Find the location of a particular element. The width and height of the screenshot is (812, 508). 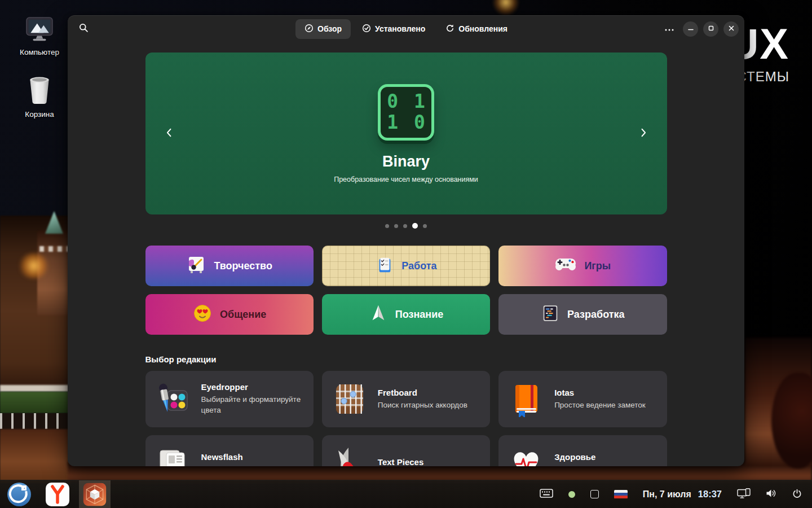

category-work: Работа is located at coordinates (406, 266).